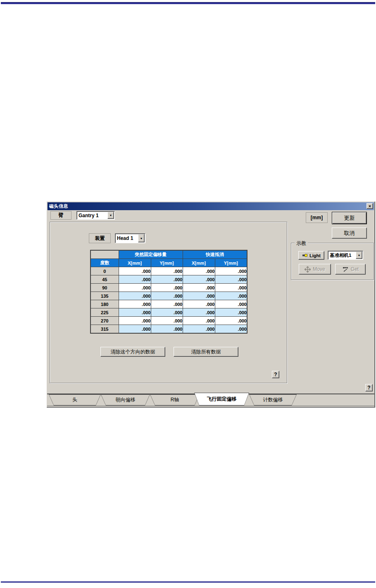 This screenshot has width=376, height=588. I want to click on get-icon, so click(345, 269).